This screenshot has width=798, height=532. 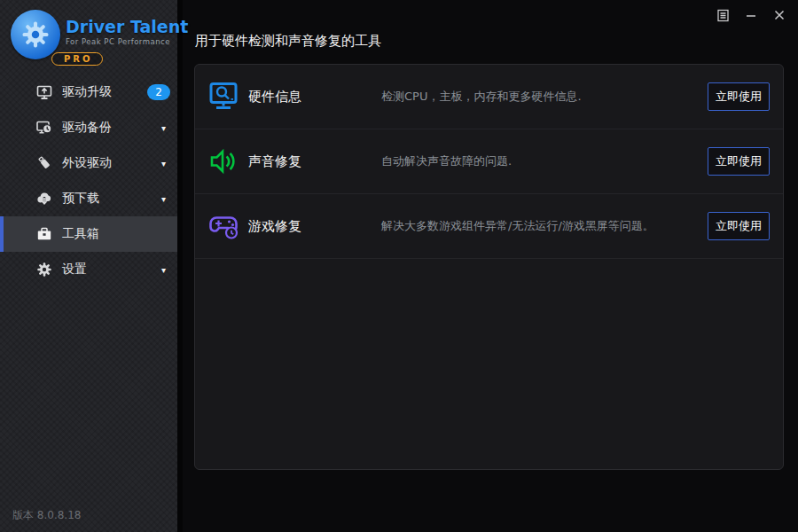 What do you see at coordinates (87, 163) in the screenshot?
I see `sidebar-item-label: 外设驱动` at bounding box center [87, 163].